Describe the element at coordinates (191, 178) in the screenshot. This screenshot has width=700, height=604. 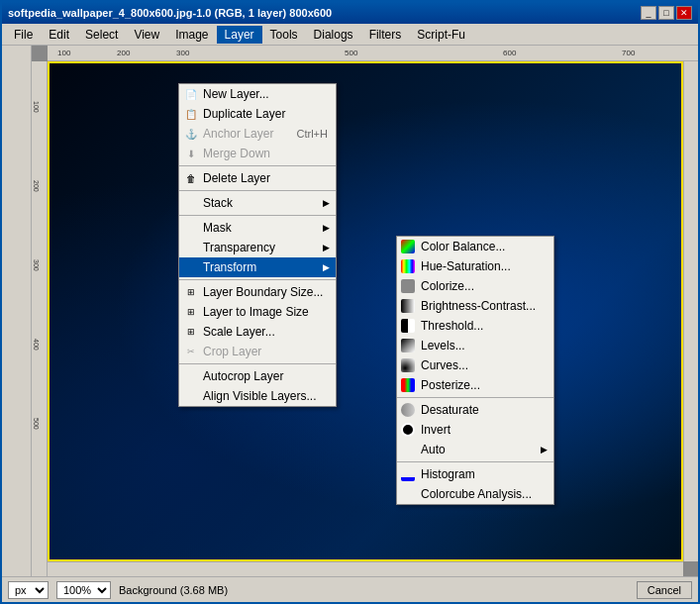
I see `delete-layer-icon: 🗑` at that location.